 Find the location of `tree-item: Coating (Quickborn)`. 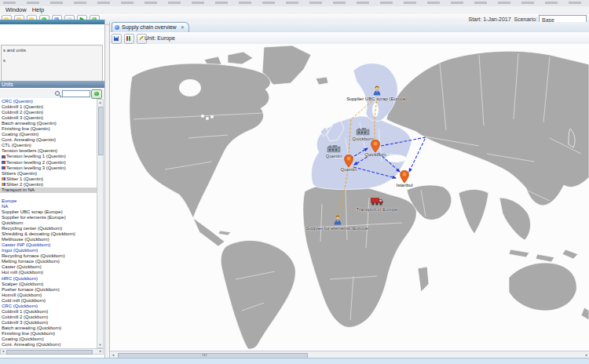

tree-item: Coating (Quickborn) is located at coordinates (49, 339).